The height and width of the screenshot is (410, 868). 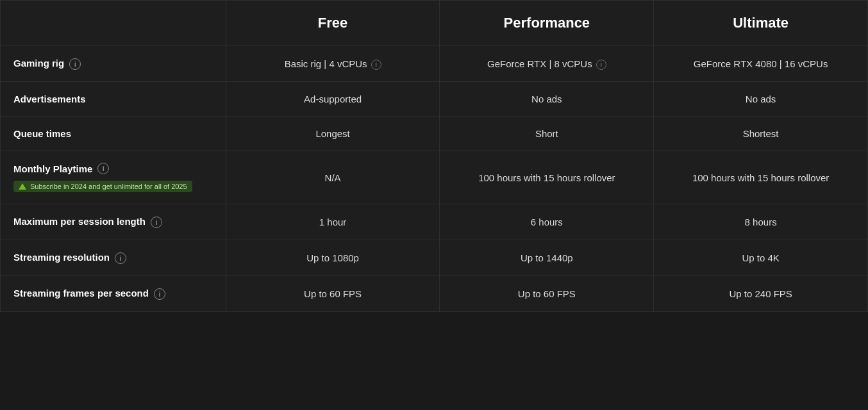 What do you see at coordinates (547, 222) in the screenshot?
I see `cell-value: 6 hours` at bounding box center [547, 222].